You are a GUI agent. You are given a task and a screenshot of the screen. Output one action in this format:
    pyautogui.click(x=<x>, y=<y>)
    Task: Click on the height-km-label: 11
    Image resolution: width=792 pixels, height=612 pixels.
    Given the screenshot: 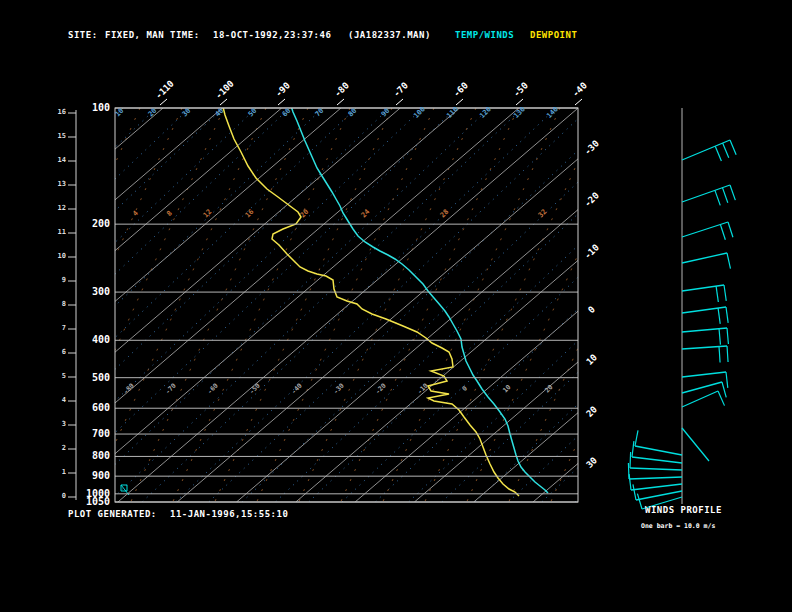 What is the action you would take?
    pyautogui.click(x=60, y=232)
    